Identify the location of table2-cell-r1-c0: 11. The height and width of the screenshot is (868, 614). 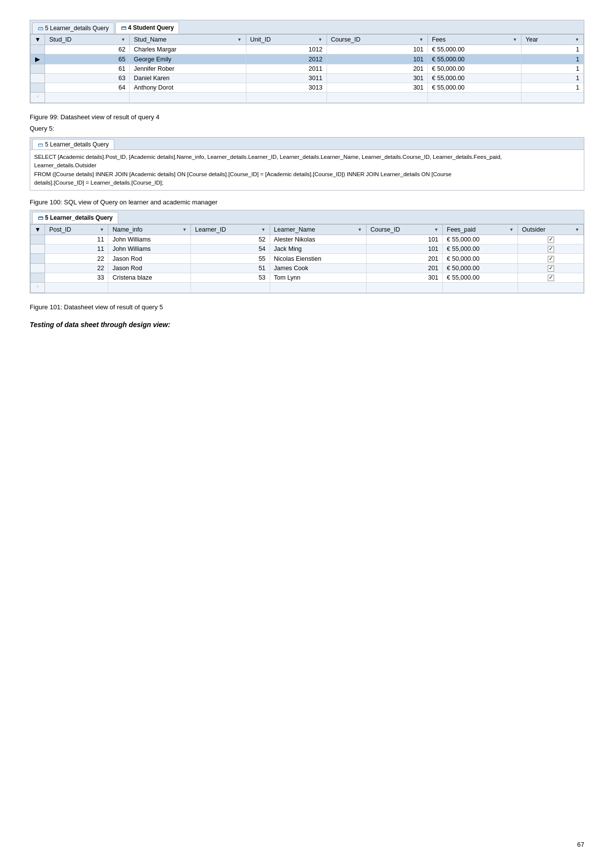
(77, 249).